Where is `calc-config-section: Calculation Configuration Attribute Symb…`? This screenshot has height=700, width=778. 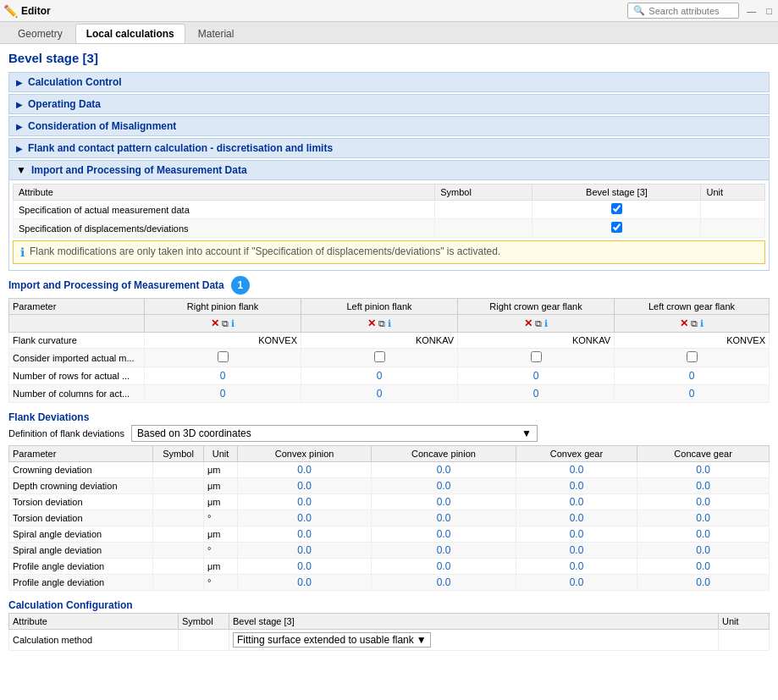
calc-config-section: Calculation Configuration Attribute Symb… is located at coordinates (389, 623).